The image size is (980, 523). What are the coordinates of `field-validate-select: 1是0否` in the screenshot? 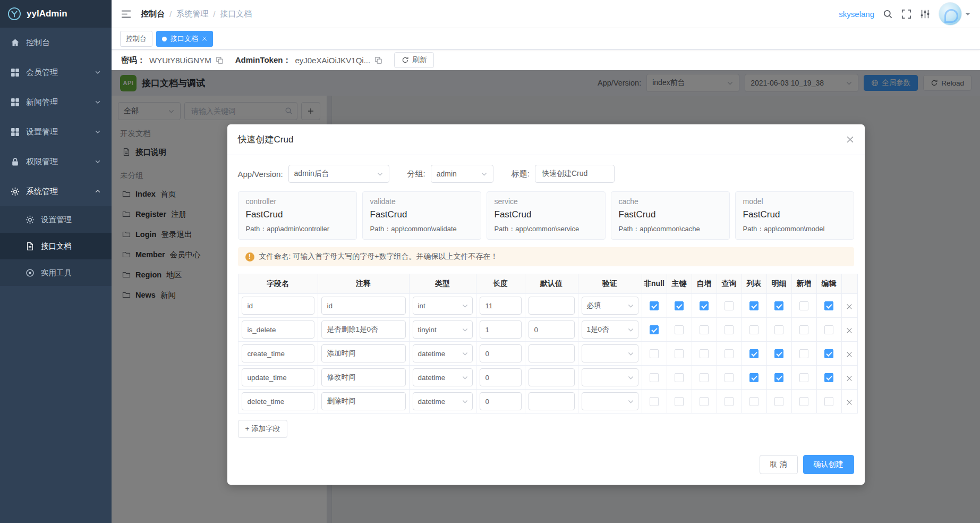 It's located at (610, 330).